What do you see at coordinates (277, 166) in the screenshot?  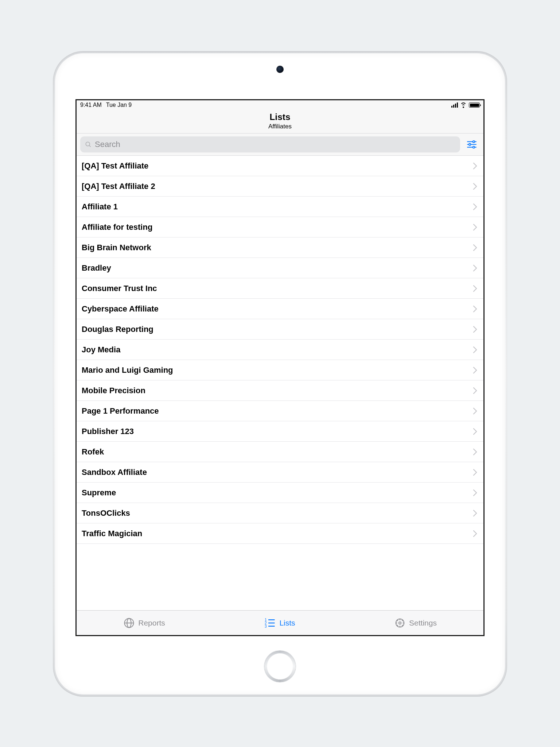 I see `list-item-label: [QA] Test Affiliate` at bounding box center [277, 166].